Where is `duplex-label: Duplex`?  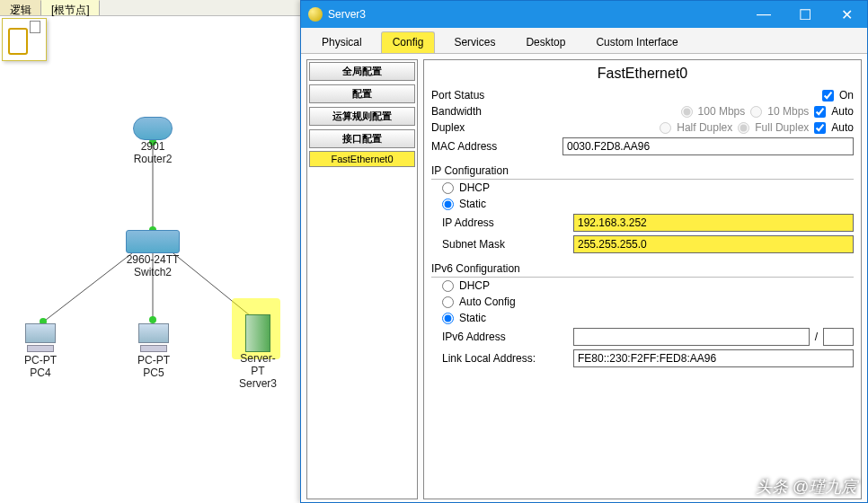
duplex-label: Duplex is located at coordinates (494, 128).